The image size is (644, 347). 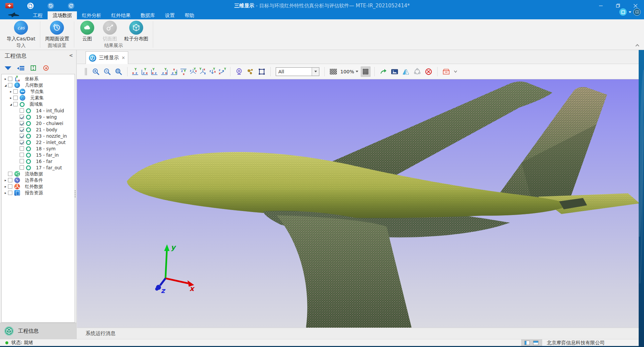 I want to click on combobox-dropdown-button, so click(x=315, y=72).